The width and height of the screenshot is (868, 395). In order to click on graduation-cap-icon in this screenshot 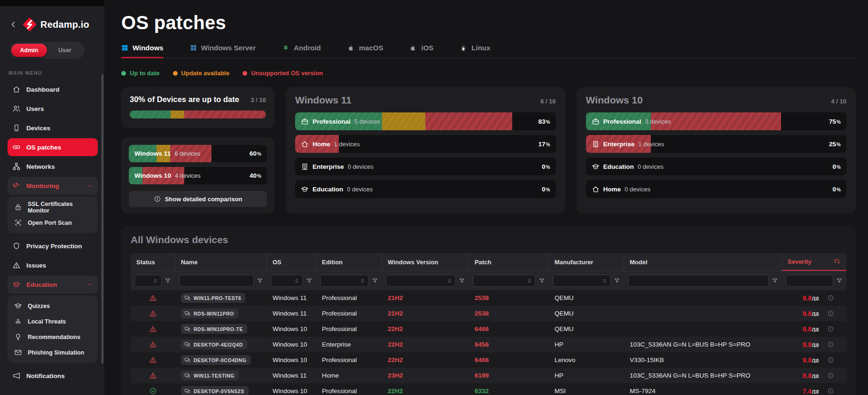, I will do `click(18, 306)`.